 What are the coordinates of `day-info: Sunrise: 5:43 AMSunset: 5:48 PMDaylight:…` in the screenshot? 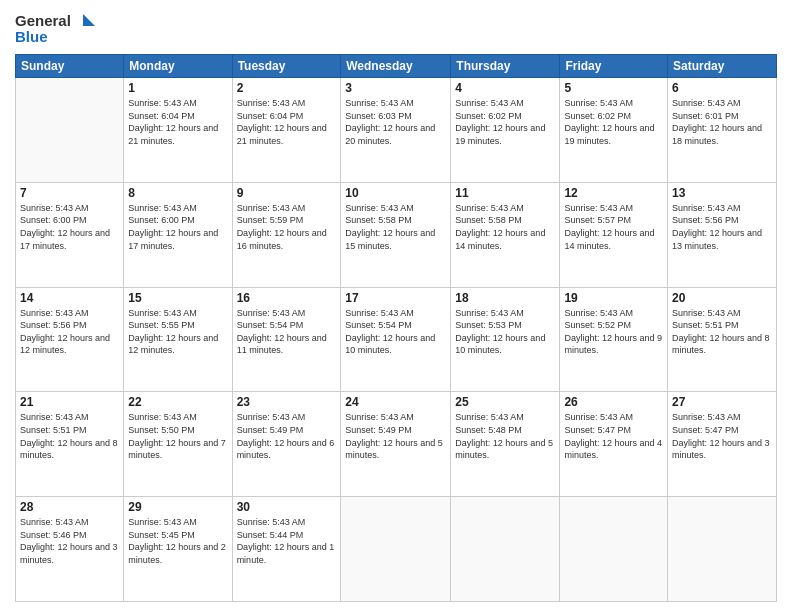 It's located at (505, 436).